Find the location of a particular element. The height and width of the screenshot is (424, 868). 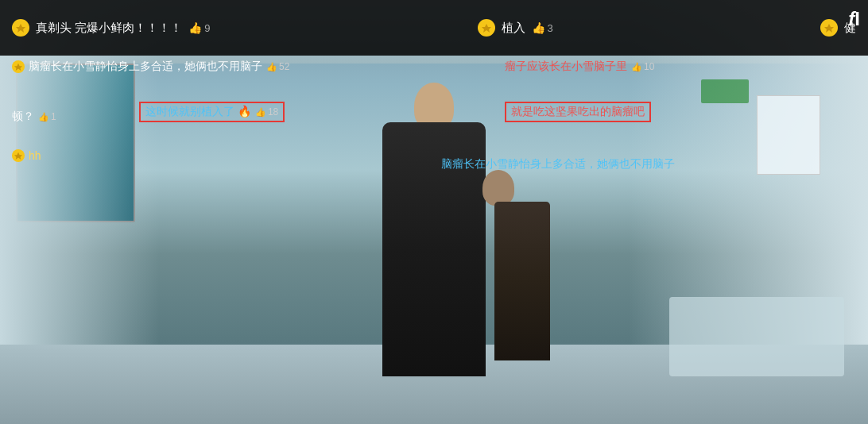

hospital-sign is located at coordinates (725, 91).